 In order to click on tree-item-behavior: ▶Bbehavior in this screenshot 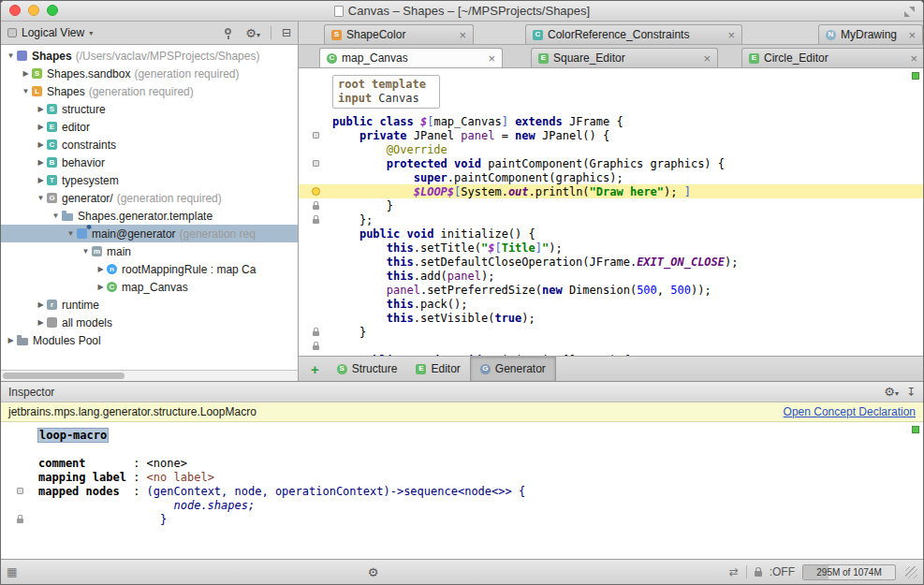, I will do `click(150, 163)`.